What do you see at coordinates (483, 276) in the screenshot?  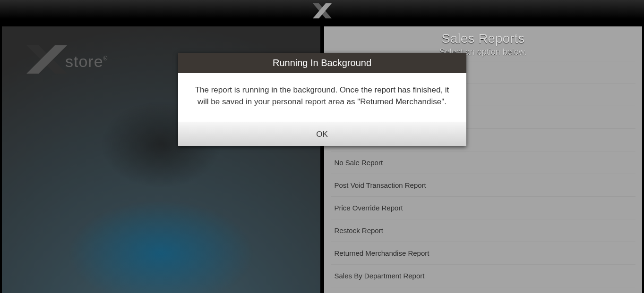 I see `list-item: Sales By Department Report` at bounding box center [483, 276].